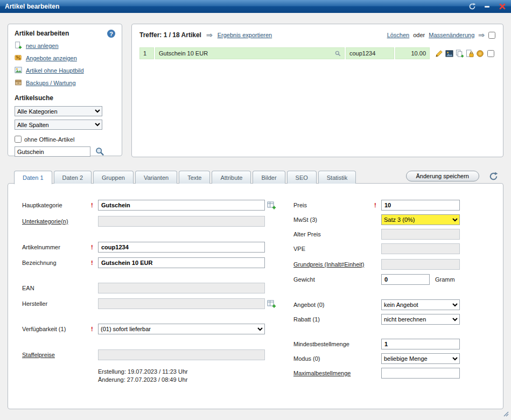  What do you see at coordinates (18, 139) in the screenshot?
I see `offline-checkbox` at bounding box center [18, 139].